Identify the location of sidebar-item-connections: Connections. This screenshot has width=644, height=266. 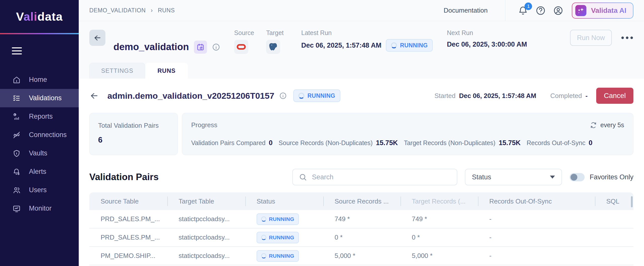
(39, 135).